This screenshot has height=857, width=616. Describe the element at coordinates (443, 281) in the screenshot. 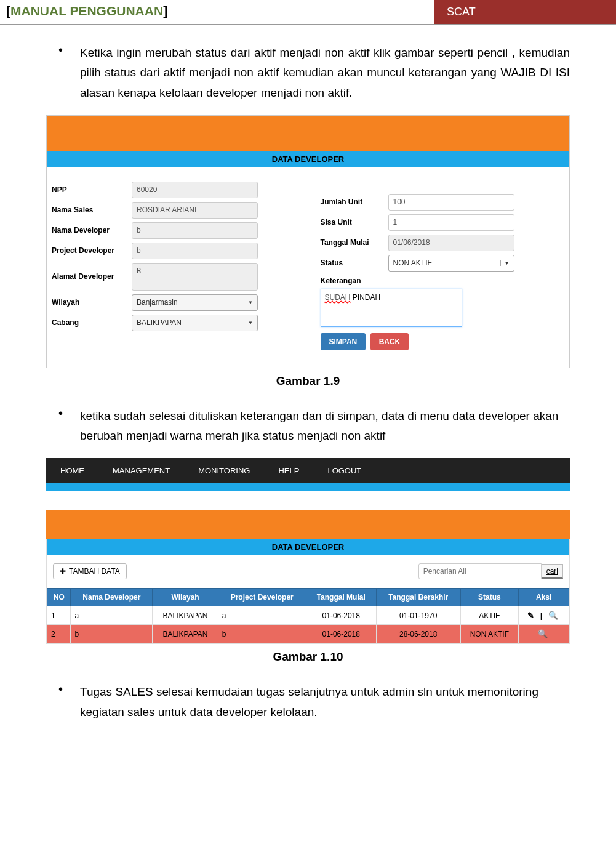

I see `label-keterangan: Keterangan` at that location.